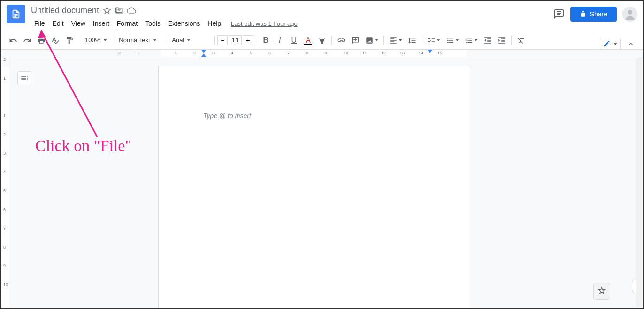 Image resolution: width=644 pixels, height=309 pixels. Describe the element at coordinates (55, 40) in the screenshot. I see `spellcheck-button` at that location.